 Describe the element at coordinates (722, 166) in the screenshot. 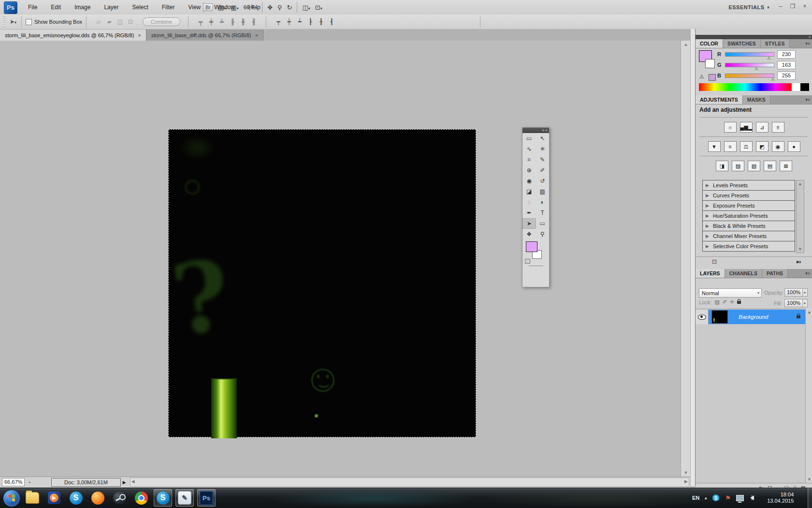

I see `adjustment-invert-icon: ◨` at that location.